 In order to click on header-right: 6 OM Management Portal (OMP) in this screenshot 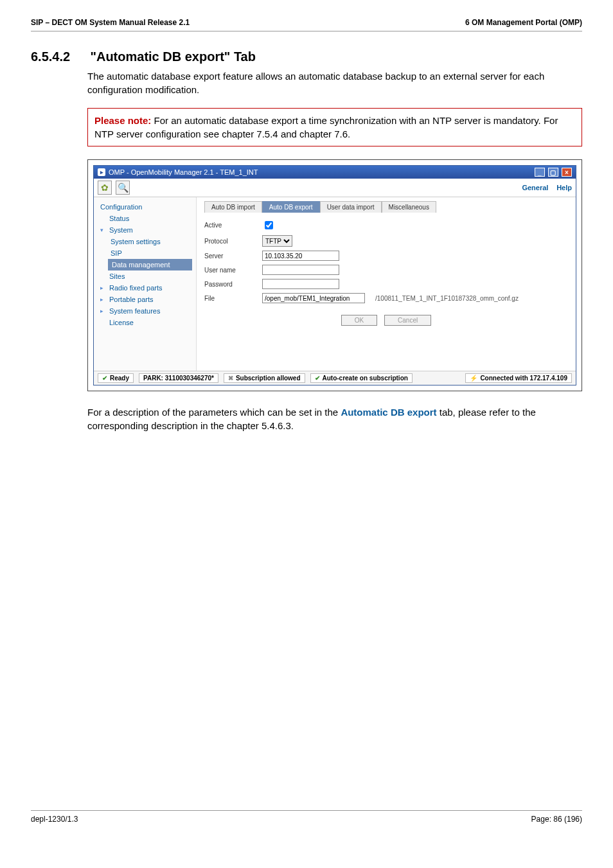, I will do `click(524, 22)`.